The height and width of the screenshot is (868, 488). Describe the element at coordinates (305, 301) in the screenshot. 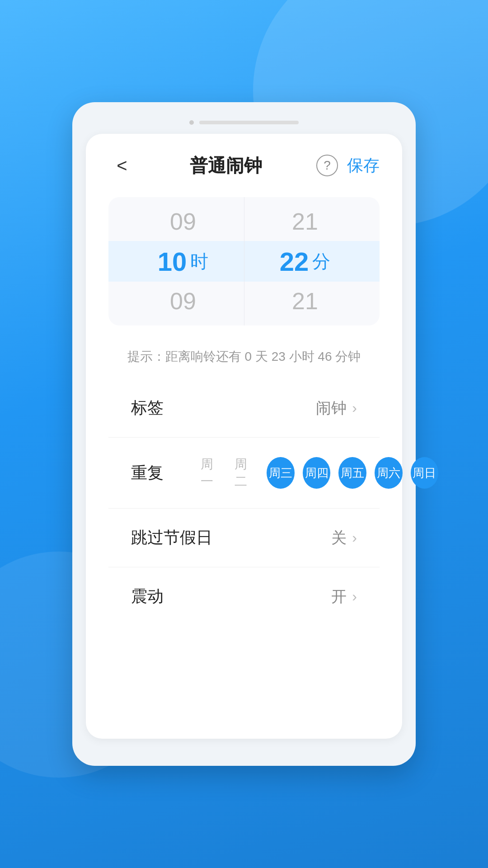

I see `minute-bottom-col: 21` at that location.